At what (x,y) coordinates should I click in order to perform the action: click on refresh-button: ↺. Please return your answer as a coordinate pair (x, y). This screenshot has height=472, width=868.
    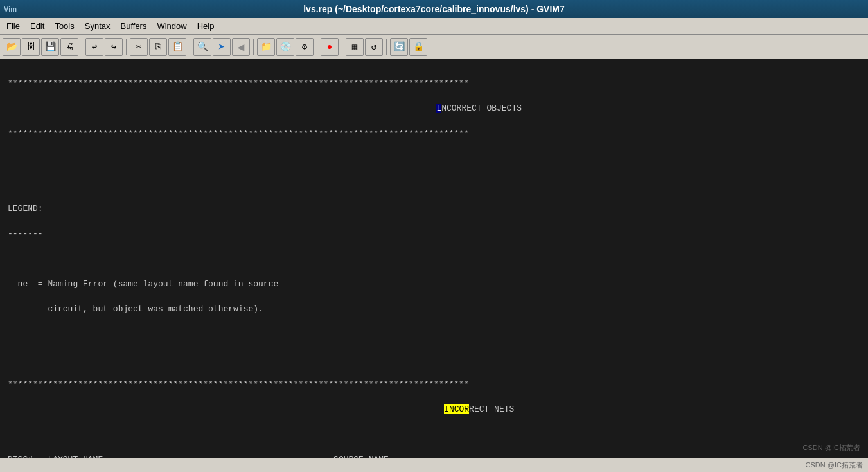
    Looking at the image, I should click on (374, 47).